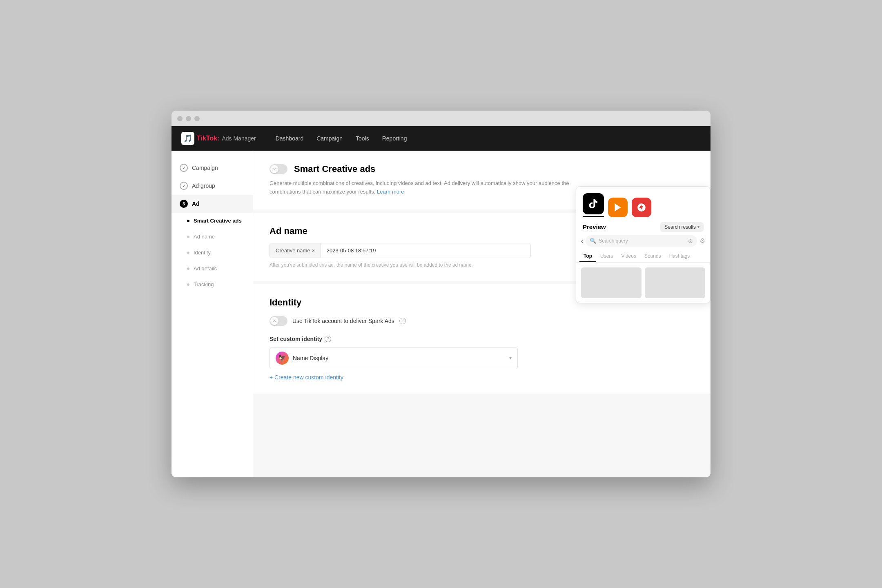  I want to click on cat-tab-top: Top, so click(588, 256).